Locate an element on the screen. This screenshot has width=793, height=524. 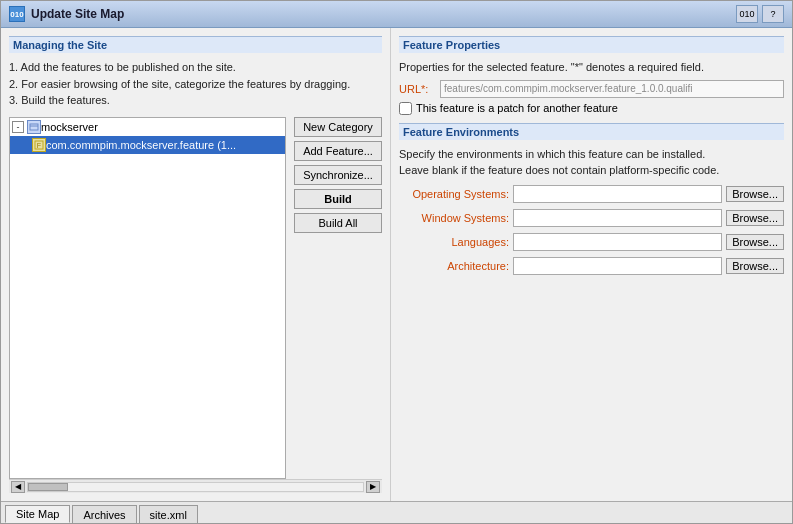
env-description: Specify the environments in which this f… is located at coordinates (592, 162).